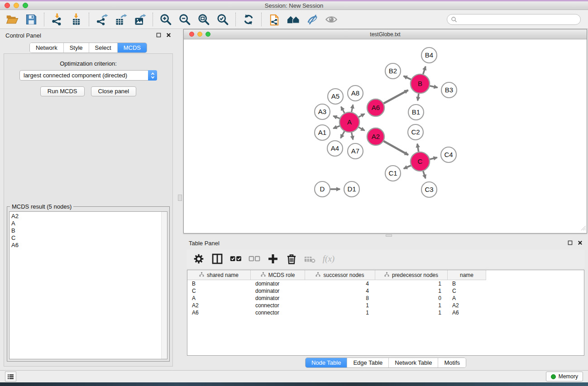  I want to click on save-session-icon, so click(31, 19).